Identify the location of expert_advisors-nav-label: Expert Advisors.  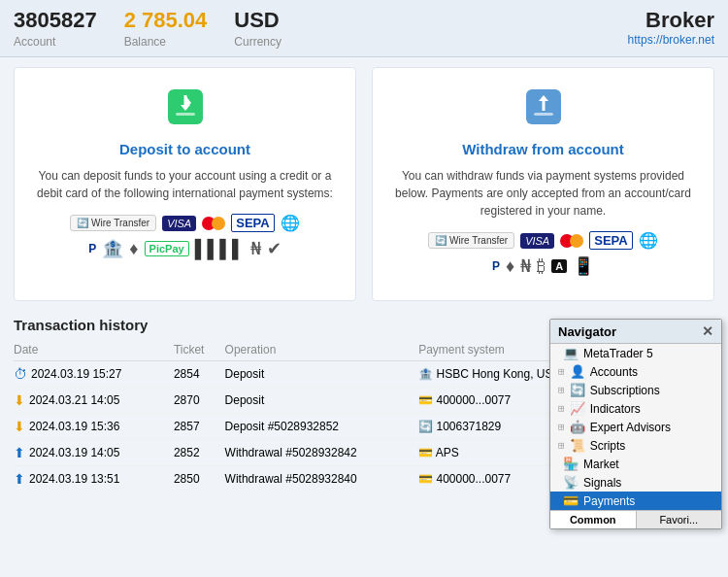
(652, 427).